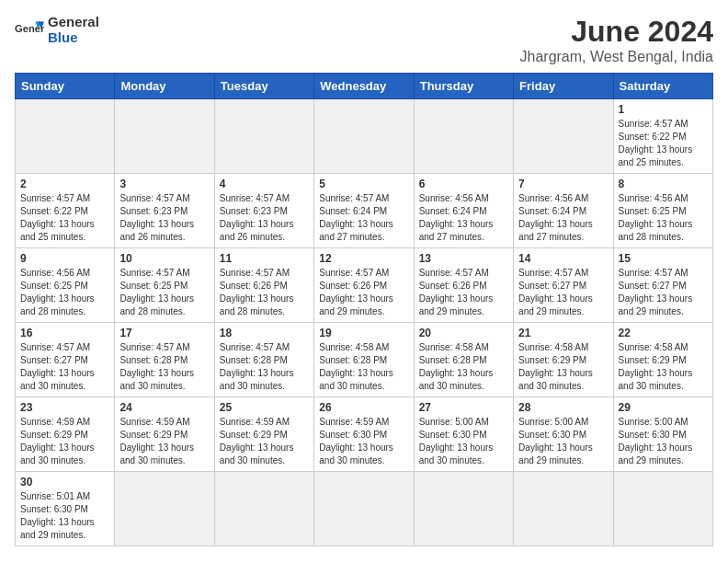 This screenshot has height=563, width=728. What do you see at coordinates (364, 184) in the screenshot?
I see `day-number: 5` at bounding box center [364, 184].